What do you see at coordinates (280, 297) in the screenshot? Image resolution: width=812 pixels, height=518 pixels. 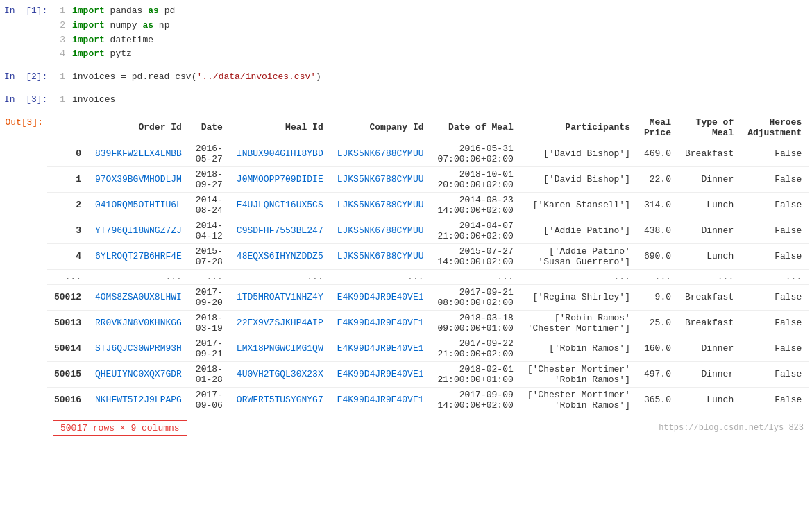 I see `cell-meal-id: 1TD5MROATV1NHZ4Y` at bounding box center [280, 297].